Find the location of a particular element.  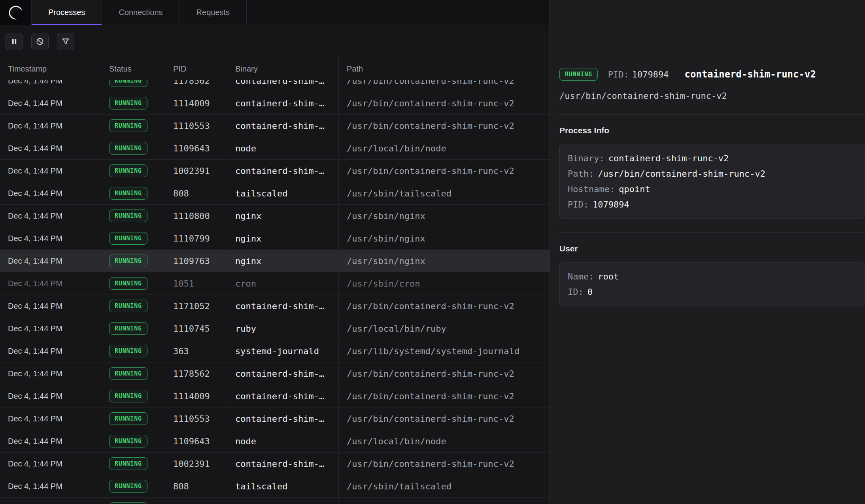

column-header-pid: PID is located at coordinates (196, 69).